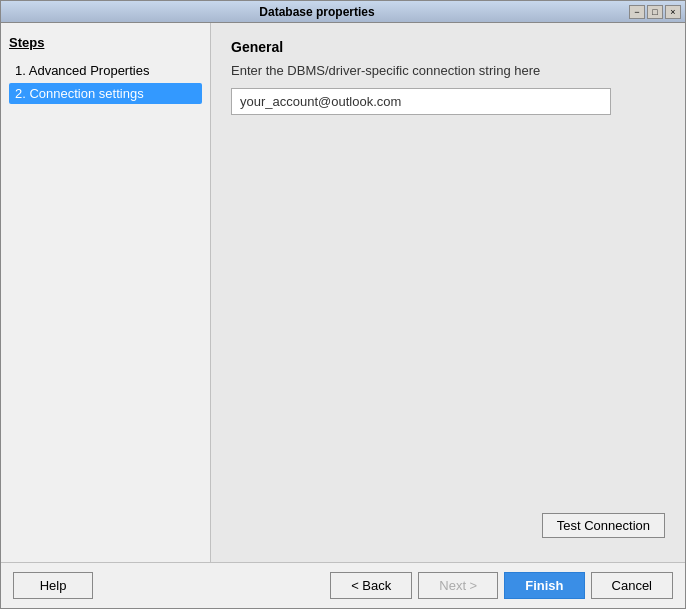 The image size is (686, 609). What do you see at coordinates (317, 12) in the screenshot?
I see `window-title: Database properties` at bounding box center [317, 12].